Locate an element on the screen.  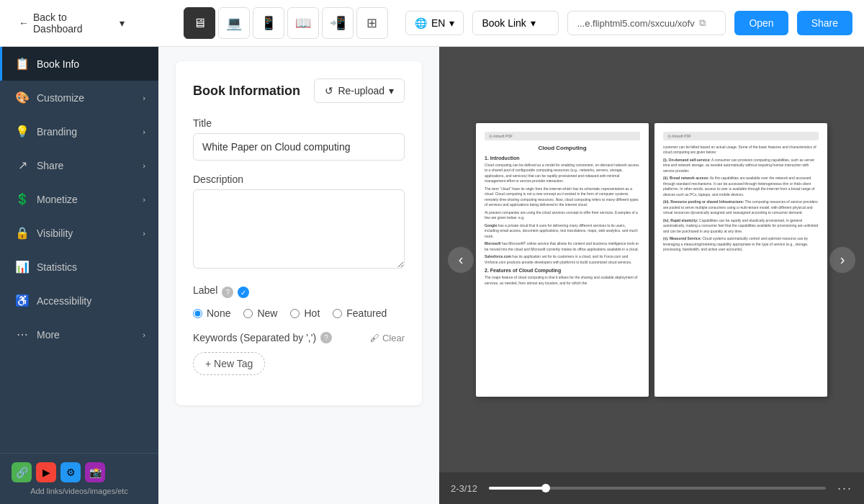
radio-new-label: New is located at coordinates (267, 313).